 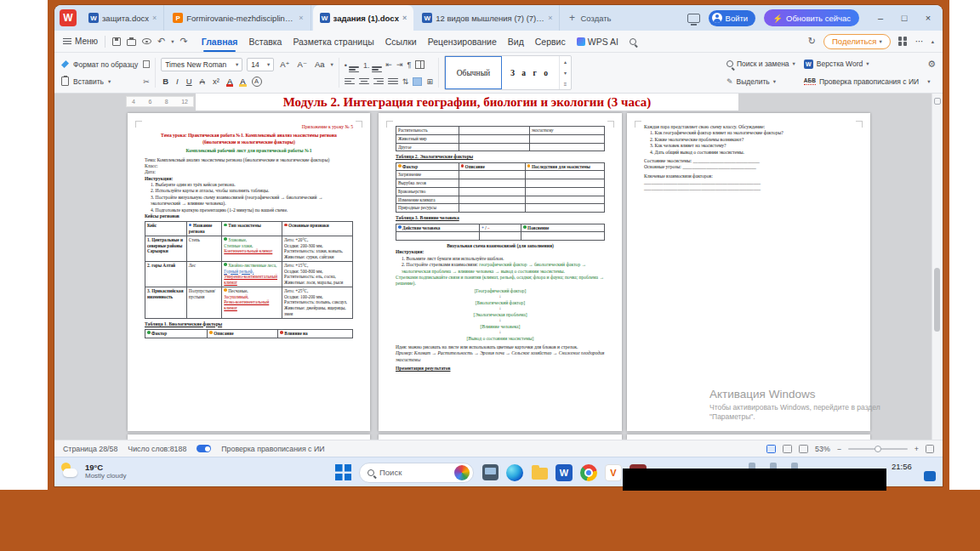 I want to click on tab-references: Ссылки, so click(x=402, y=42).